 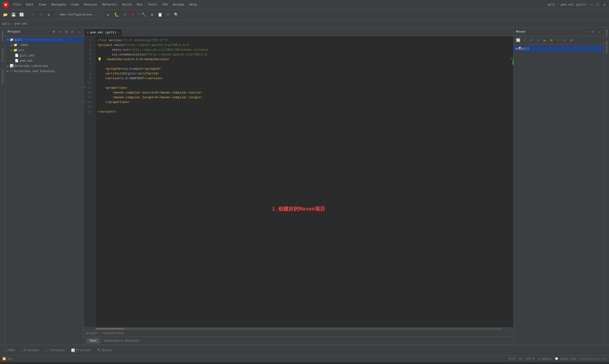 I want to click on search-button: 🔍, so click(x=176, y=15).